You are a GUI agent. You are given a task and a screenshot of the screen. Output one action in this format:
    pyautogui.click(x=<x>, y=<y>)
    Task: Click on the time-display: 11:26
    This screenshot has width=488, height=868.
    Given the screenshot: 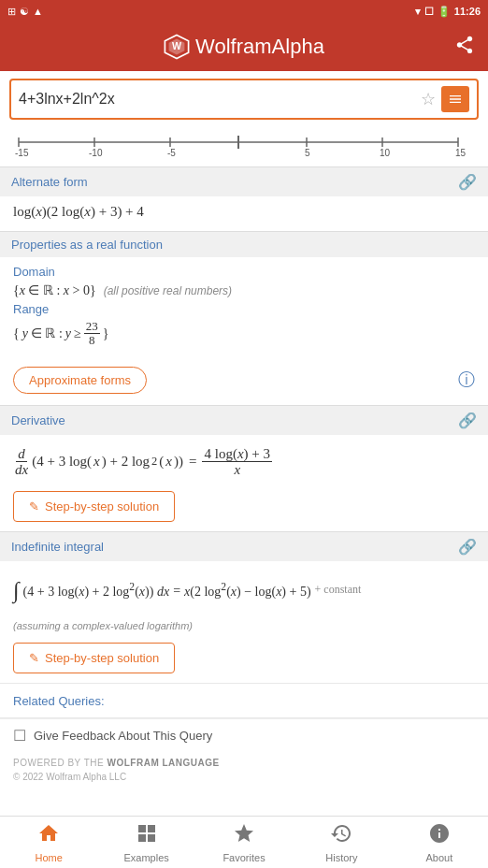 What is the action you would take?
    pyautogui.click(x=467, y=11)
    